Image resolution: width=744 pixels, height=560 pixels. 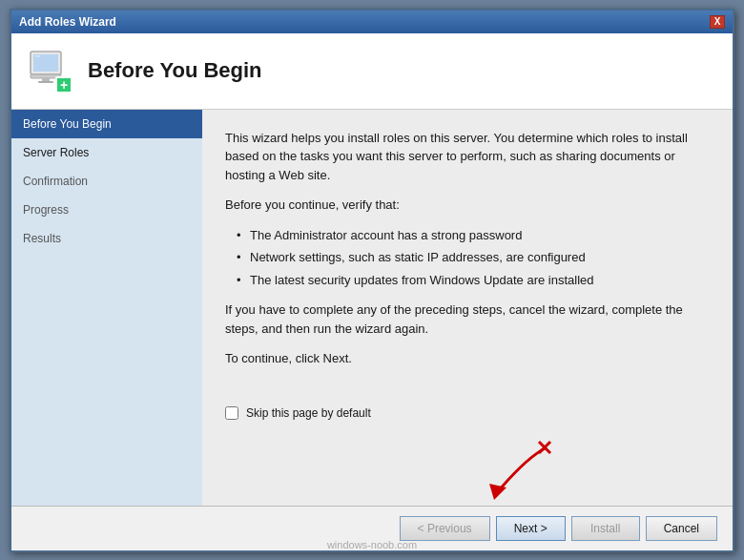 I want to click on continue-paragraph: To continue, click Next., so click(x=467, y=359).